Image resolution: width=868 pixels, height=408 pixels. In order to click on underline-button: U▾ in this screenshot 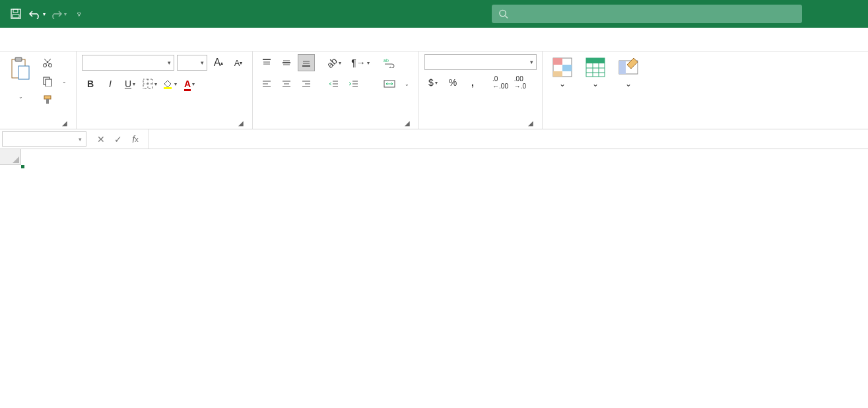, I will do `click(130, 84)`.